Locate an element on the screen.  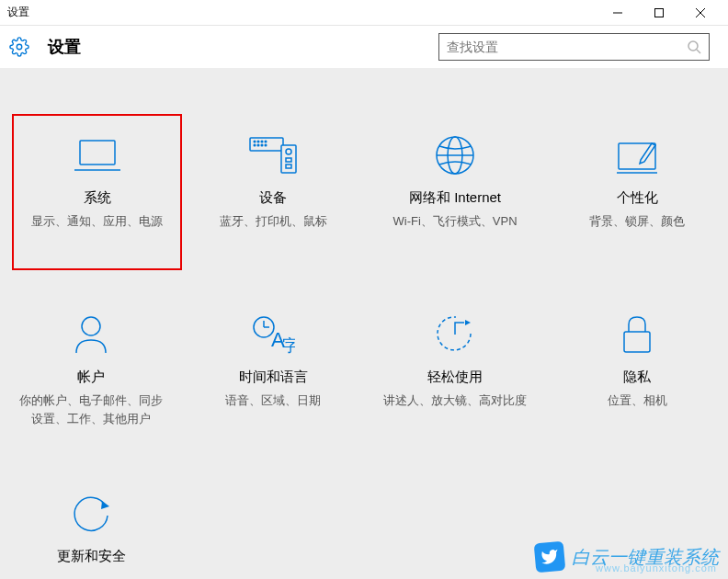
svg-text: 字 is located at coordinates (289, 346).